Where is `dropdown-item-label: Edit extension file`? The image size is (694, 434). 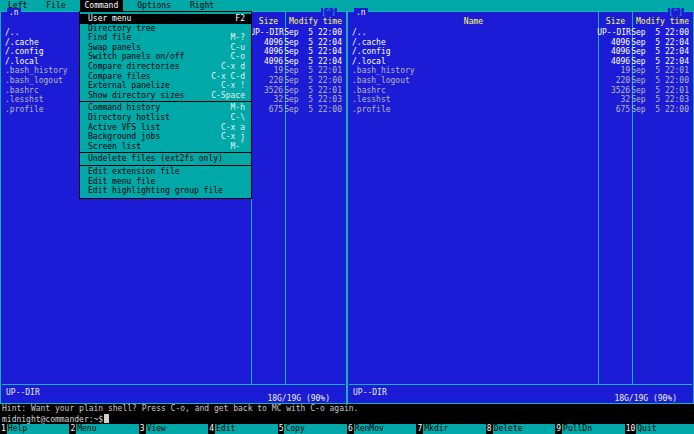 dropdown-item-label: Edit extension file is located at coordinates (166, 172).